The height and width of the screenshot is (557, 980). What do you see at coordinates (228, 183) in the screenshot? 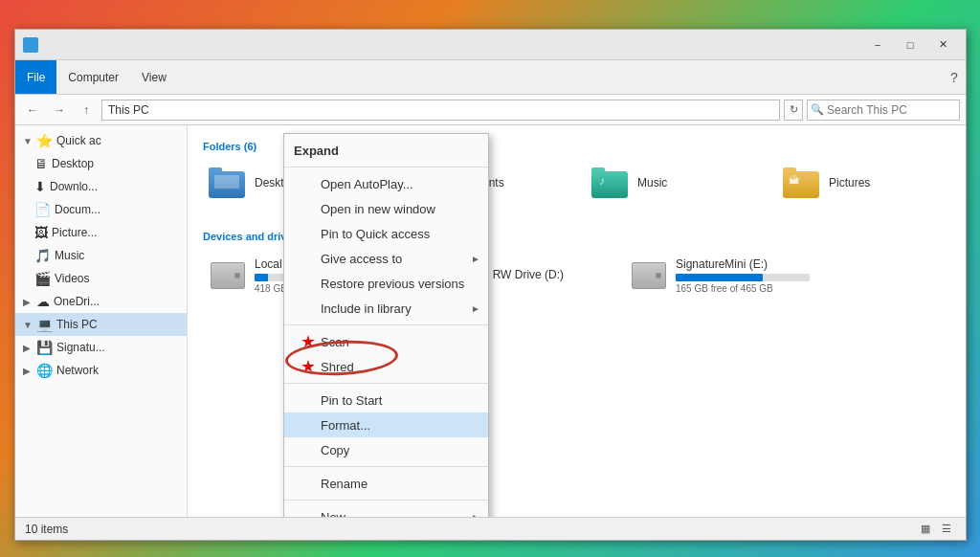
I see `folder-icon-desktop` at bounding box center [228, 183].